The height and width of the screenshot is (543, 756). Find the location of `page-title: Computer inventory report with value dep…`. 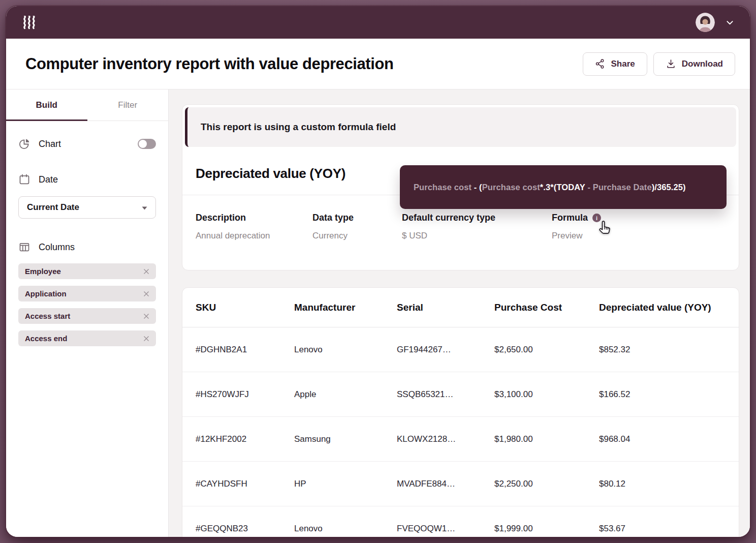

page-title: Computer inventory report with value dep… is located at coordinates (209, 64).